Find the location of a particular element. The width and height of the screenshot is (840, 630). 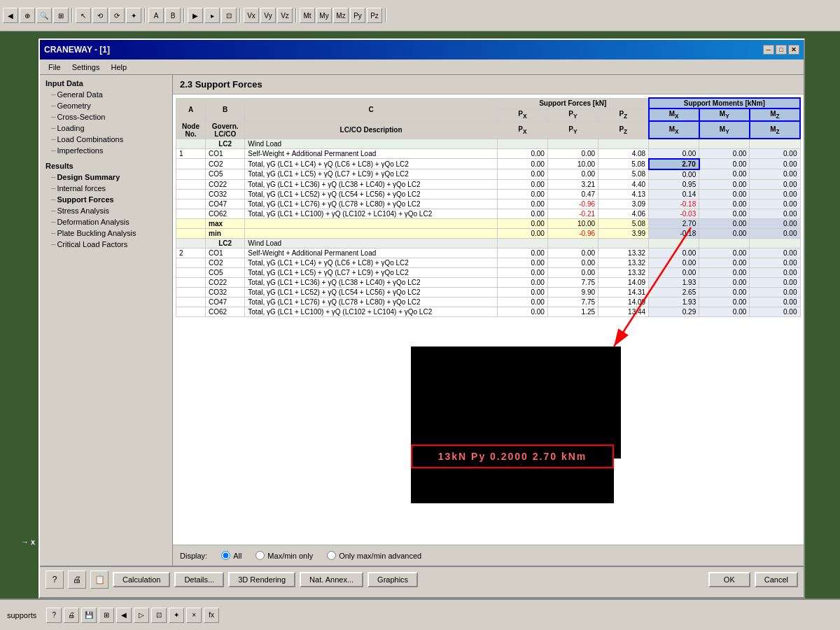

sidebar-item-plate-buckling: Plate Buckling Analysis is located at coordinates (106, 233).